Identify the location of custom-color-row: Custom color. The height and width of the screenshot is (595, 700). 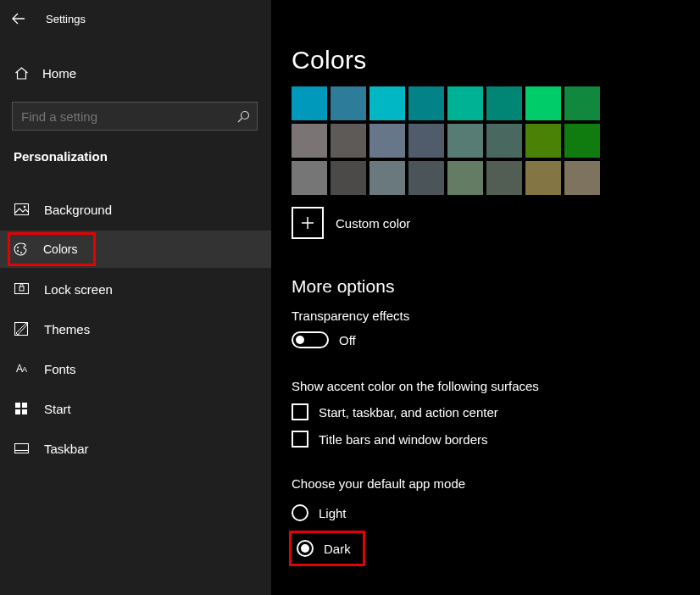
(496, 223).